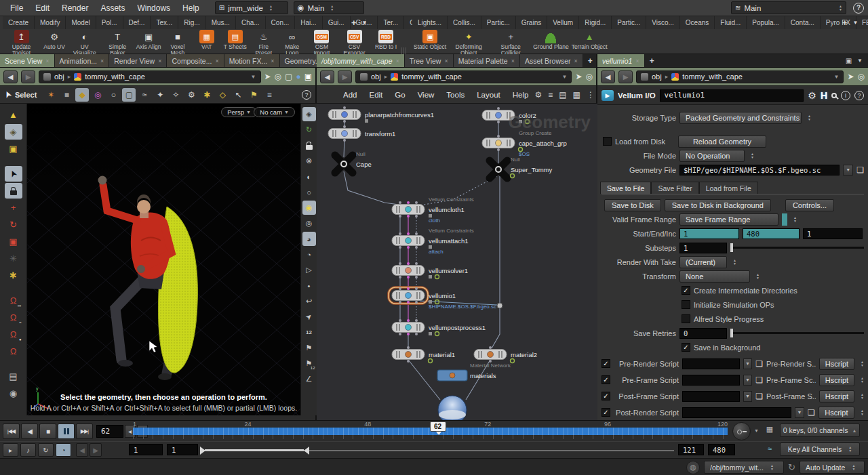  I want to click on flag12-icon: ⚑12, so click(309, 363).